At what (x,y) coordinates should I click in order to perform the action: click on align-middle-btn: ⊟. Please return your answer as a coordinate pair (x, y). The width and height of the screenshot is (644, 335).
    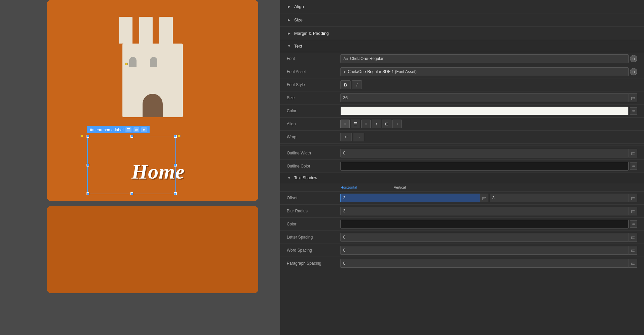
    Looking at the image, I should click on (387, 124).